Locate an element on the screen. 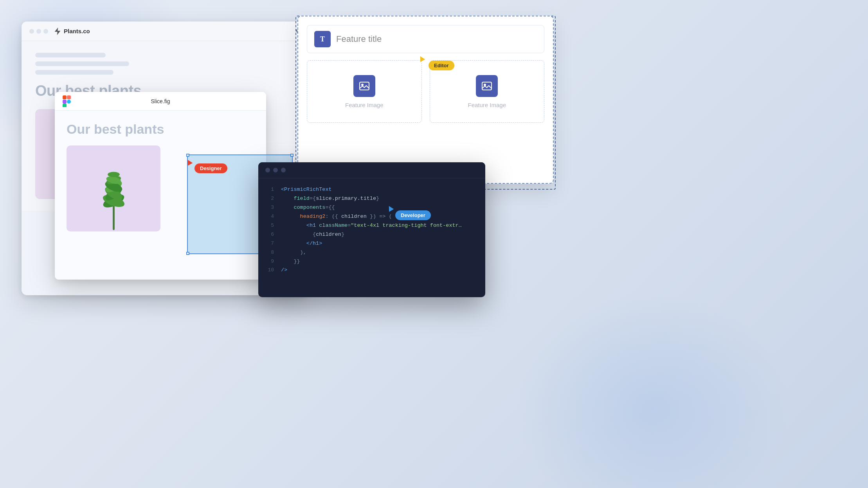 The width and height of the screenshot is (868, 488). line-num-10: 10 is located at coordinates (270, 271).